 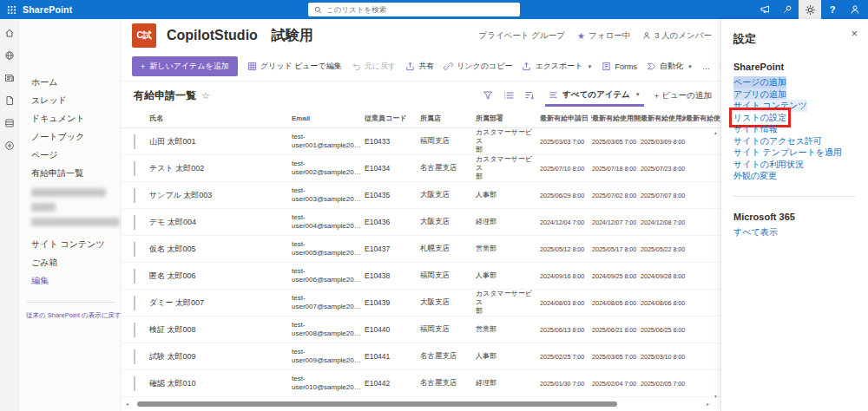 I want to click on news-icon, so click(x=10, y=78).